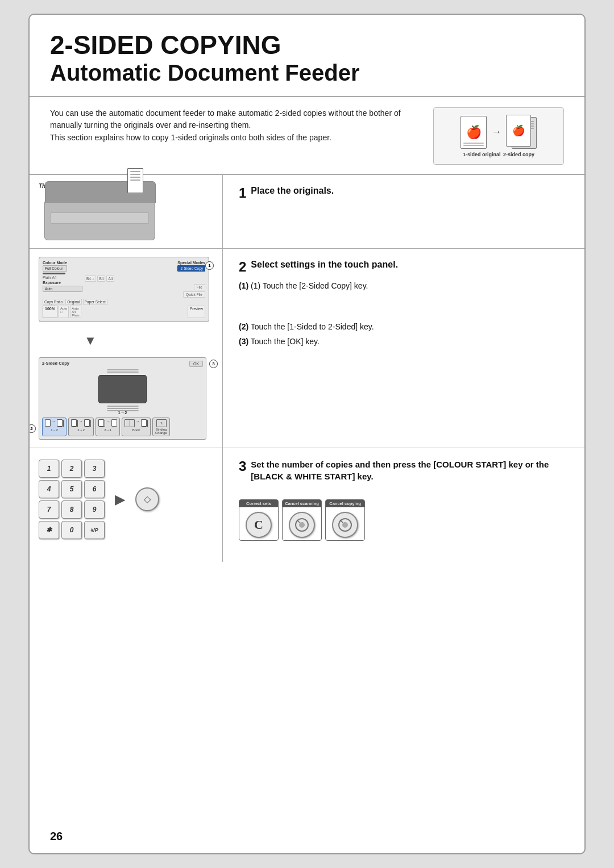 The height and width of the screenshot is (868, 614). Describe the element at coordinates (243, 327) in the screenshot. I see `step2-sub2-num: (2)` at that location.